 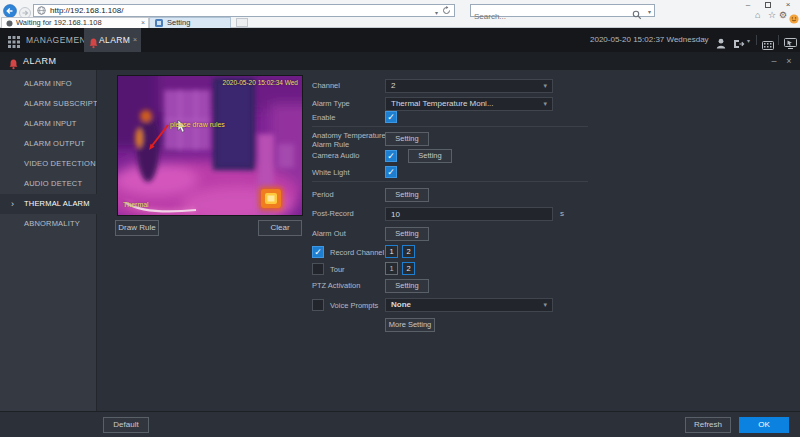 What do you see at coordinates (650, 12) in the screenshot?
I see `search-dropdown-icon: ▾` at bounding box center [650, 12].